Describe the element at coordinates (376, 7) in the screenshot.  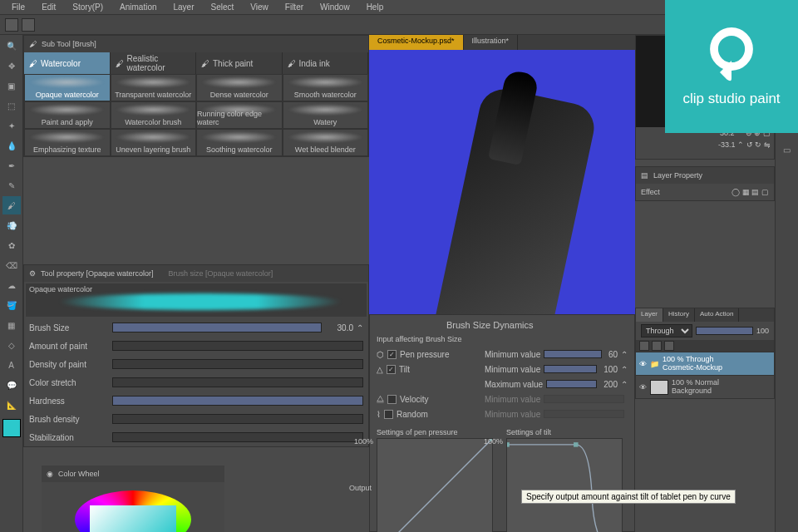
I see `menu-help: Help` at that location.